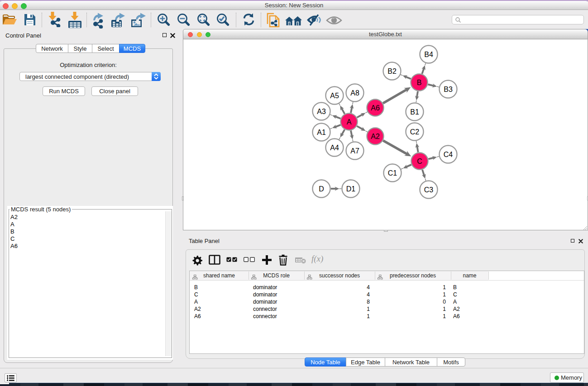  What do you see at coordinates (355, 151) in the screenshot?
I see `svg-text: A7` at bounding box center [355, 151].